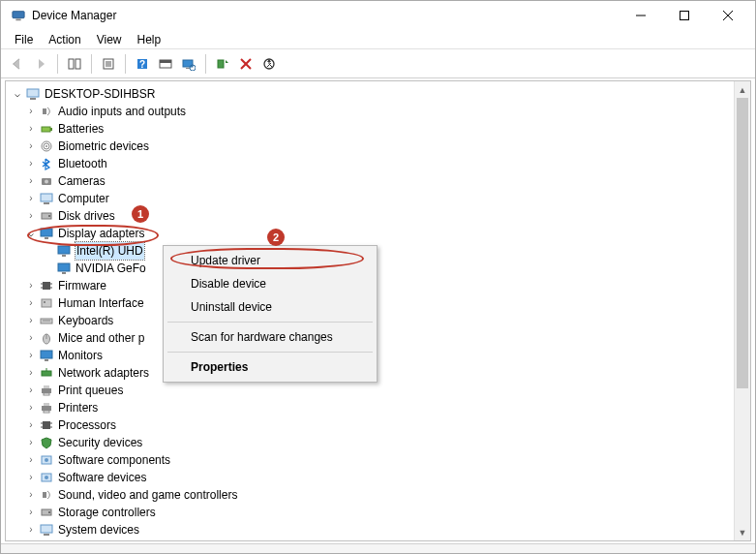 Image resolution: width=756 pixels, height=554 pixels. Describe the element at coordinates (270, 314) in the screenshot. I see `context-menu: Update driver Disable device Uninstall d…` at that location.